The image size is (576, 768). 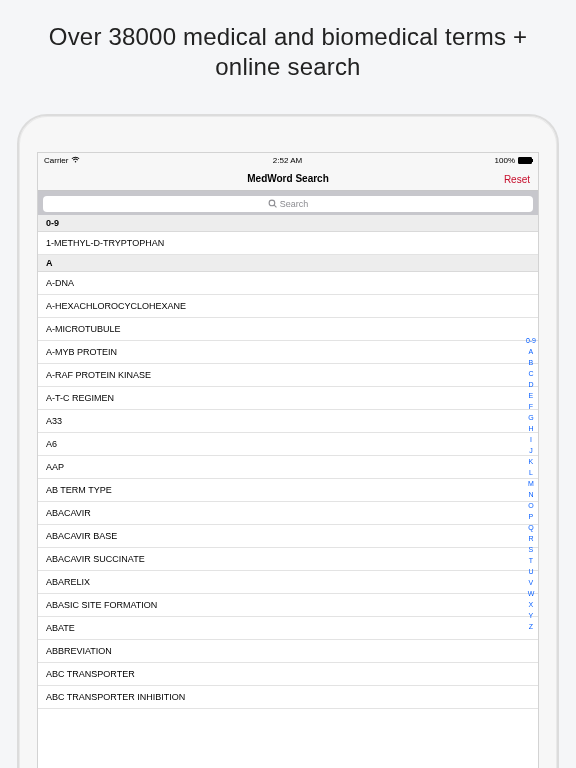 I want to click on search-icon, so click(x=272, y=204).